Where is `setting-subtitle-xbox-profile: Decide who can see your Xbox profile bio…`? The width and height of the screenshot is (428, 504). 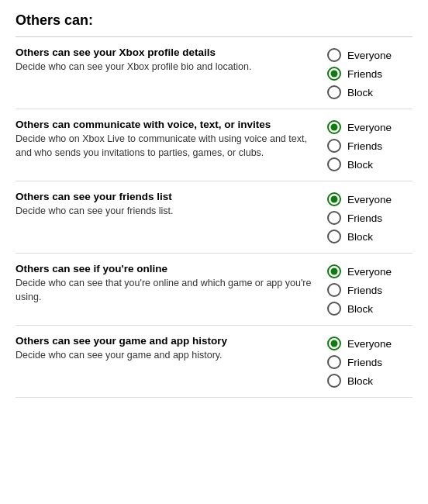
setting-subtitle-xbox-profile: Decide who can see your Xbox profile bio… is located at coordinates (164, 67).